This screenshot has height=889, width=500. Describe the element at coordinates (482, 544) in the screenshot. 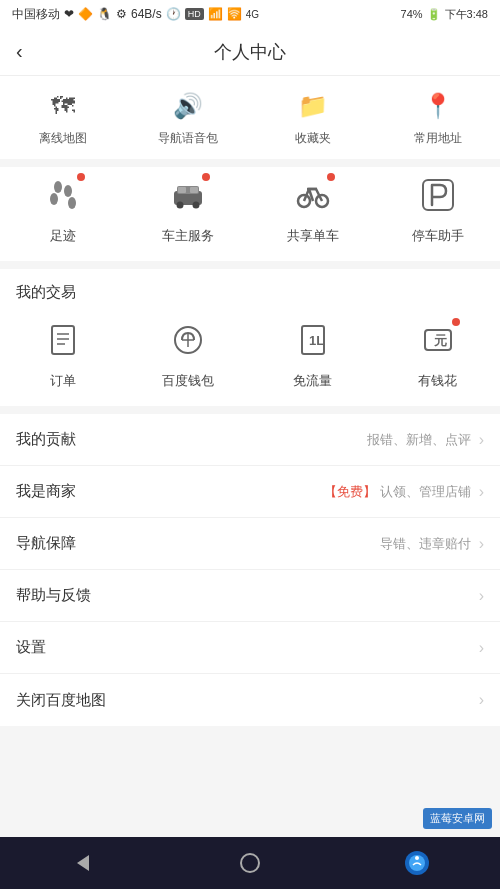

I see `nav-protection-arrow: ›` at that location.